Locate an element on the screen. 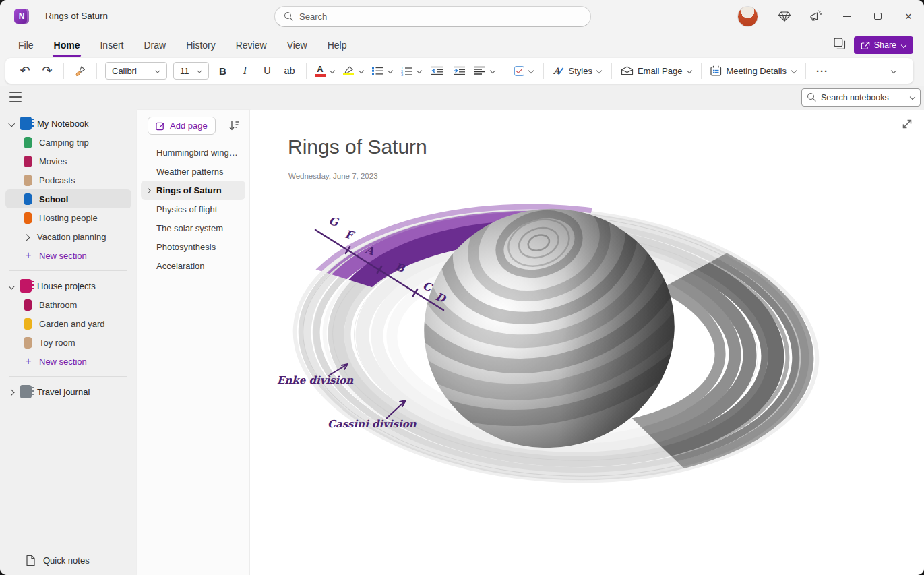 The image size is (924, 575). meeting-details-button: Meeting Details is located at coordinates (753, 71).